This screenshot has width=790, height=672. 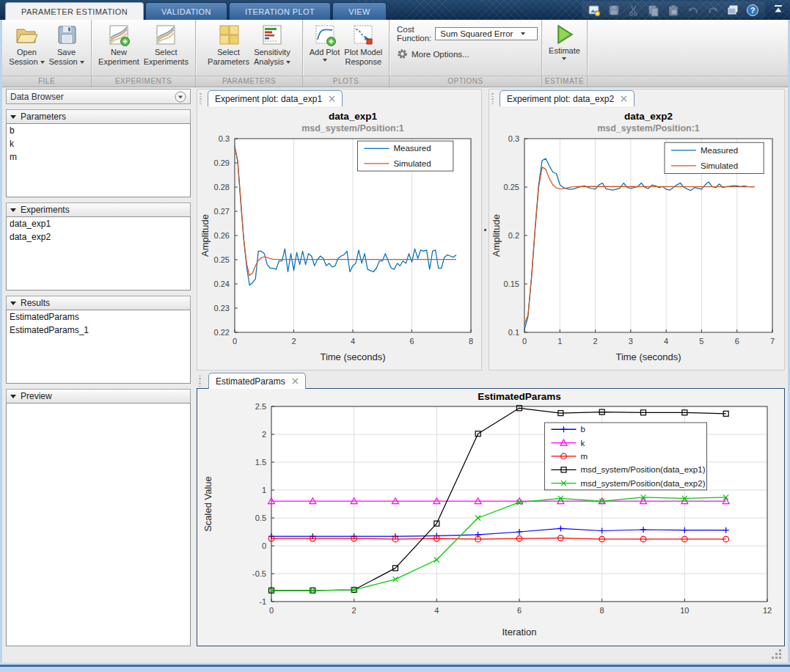 What do you see at coordinates (582, 443) in the screenshot?
I see `svg-text: k` at bounding box center [582, 443].